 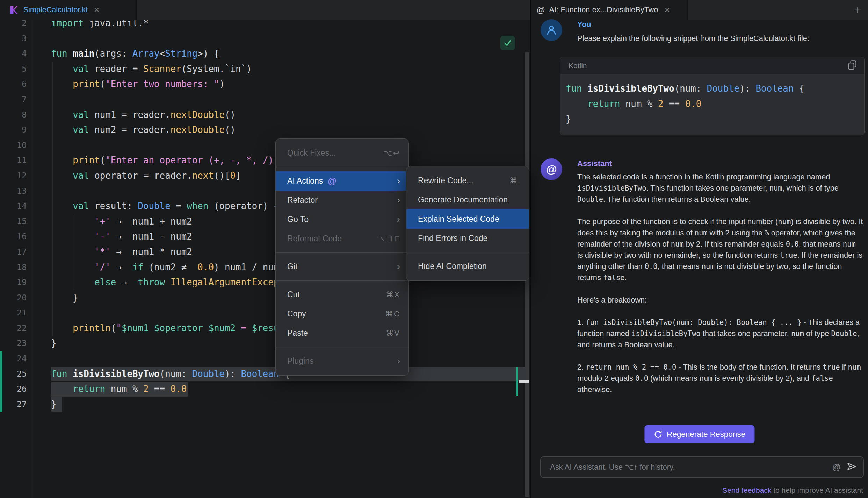 What do you see at coordinates (13, 115) in the screenshot?
I see `line-number: 8` at bounding box center [13, 115].